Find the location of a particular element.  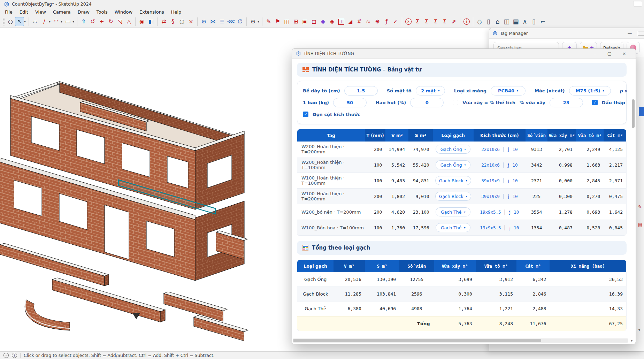

sum-brick-plugin-icon: Σ is located at coordinates (445, 22).